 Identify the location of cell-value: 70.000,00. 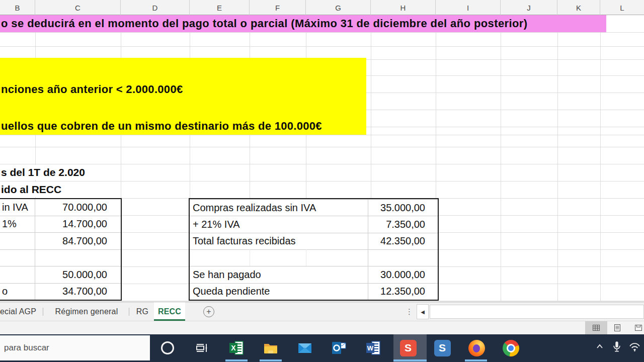
(78, 207).